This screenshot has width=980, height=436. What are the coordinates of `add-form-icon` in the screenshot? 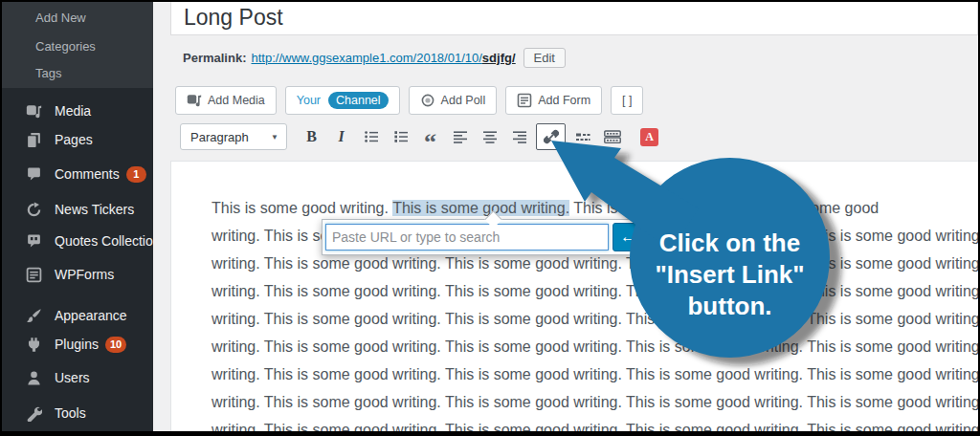 It's located at (524, 100).